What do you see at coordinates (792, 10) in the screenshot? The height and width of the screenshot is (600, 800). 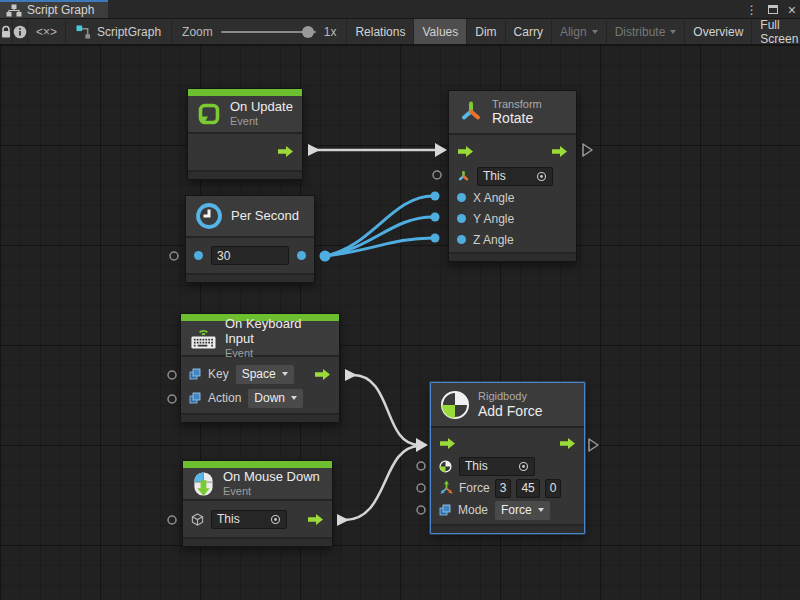 I see `close-icon: ×` at bounding box center [792, 10].